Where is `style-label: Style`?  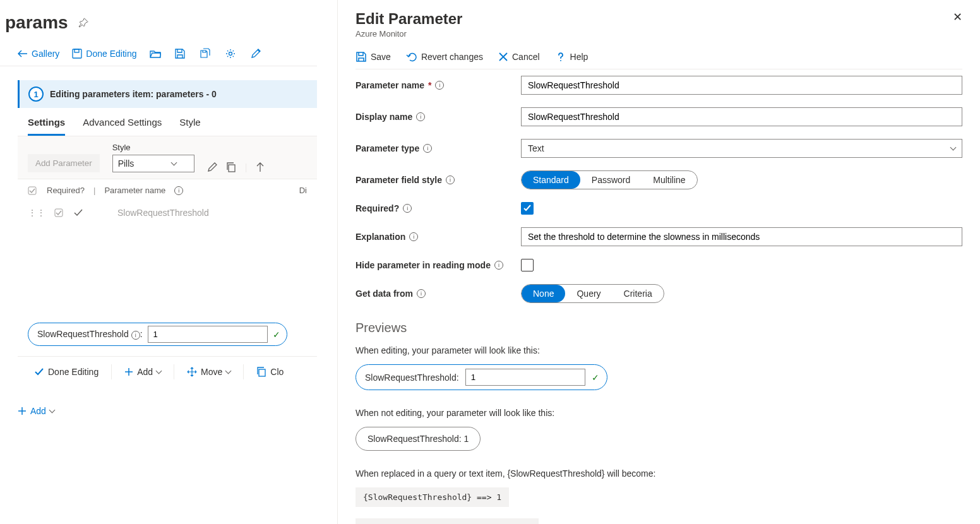 style-label: Style is located at coordinates (153, 149).